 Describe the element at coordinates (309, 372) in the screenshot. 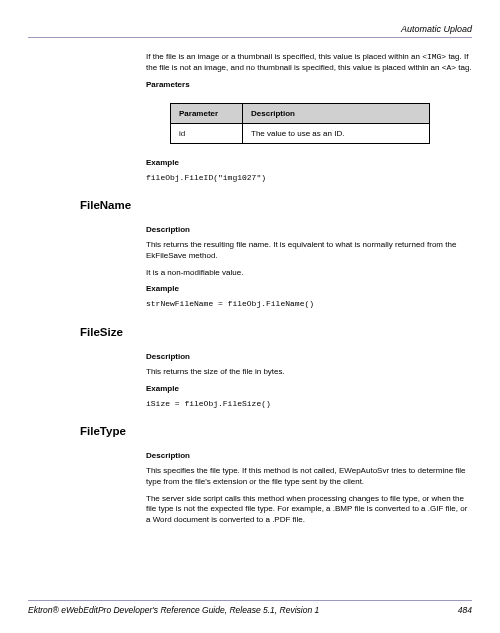

I see `filesize-desc: This returns the size of the file in byt…` at that location.